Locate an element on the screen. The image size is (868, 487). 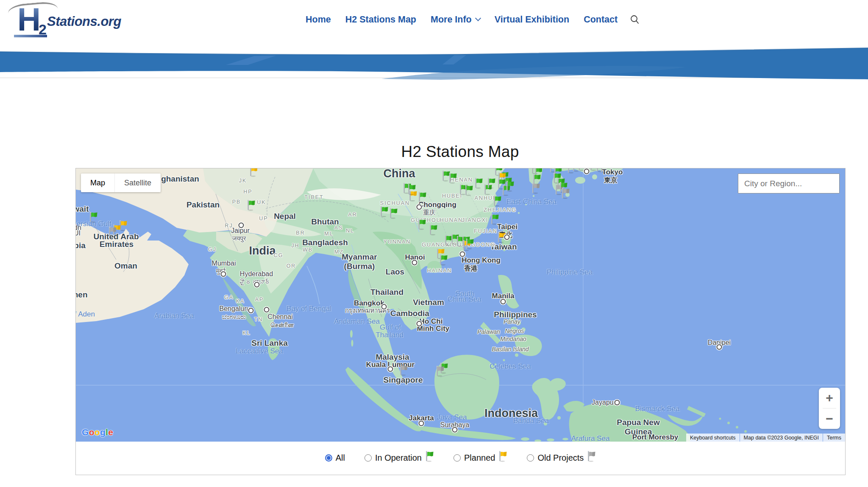
map-label: BR is located at coordinates (300, 233).